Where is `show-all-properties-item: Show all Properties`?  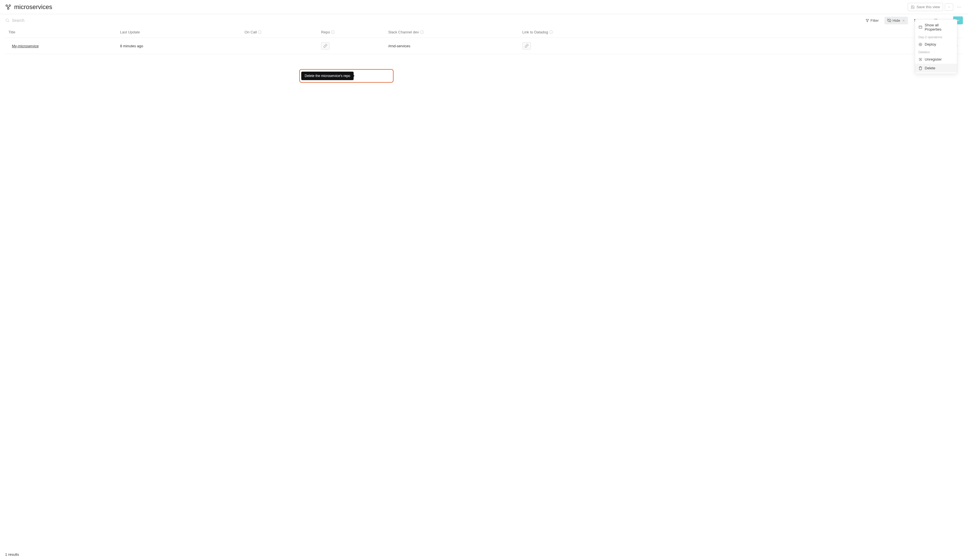 show-all-properties-item: Show all Properties is located at coordinates (936, 27).